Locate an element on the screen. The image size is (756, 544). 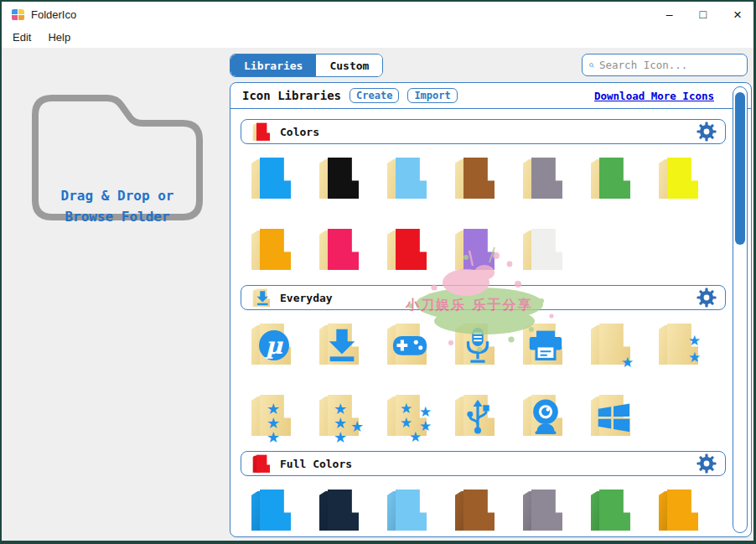
scrollbar-thumb is located at coordinates (740, 168).